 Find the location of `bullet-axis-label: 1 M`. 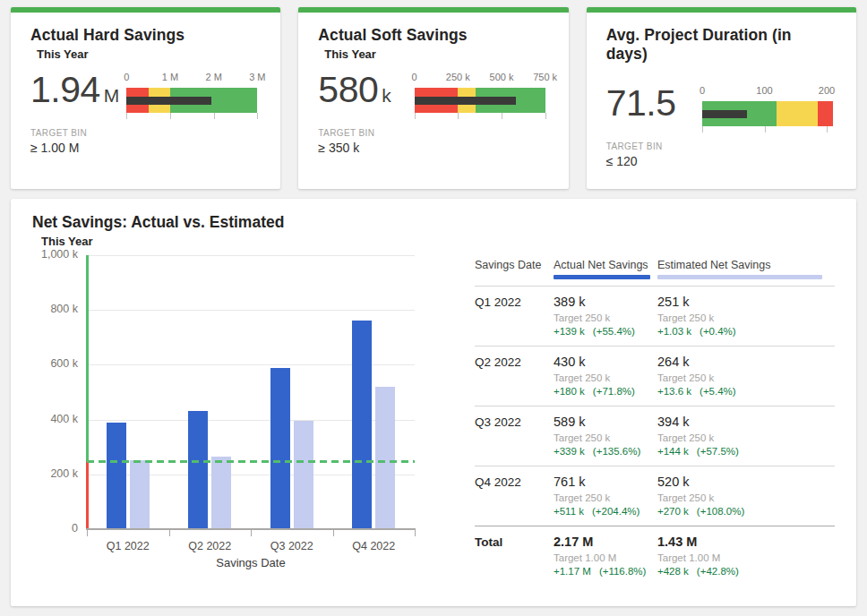

bullet-axis-label: 1 M is located at coordinates (170, 77).